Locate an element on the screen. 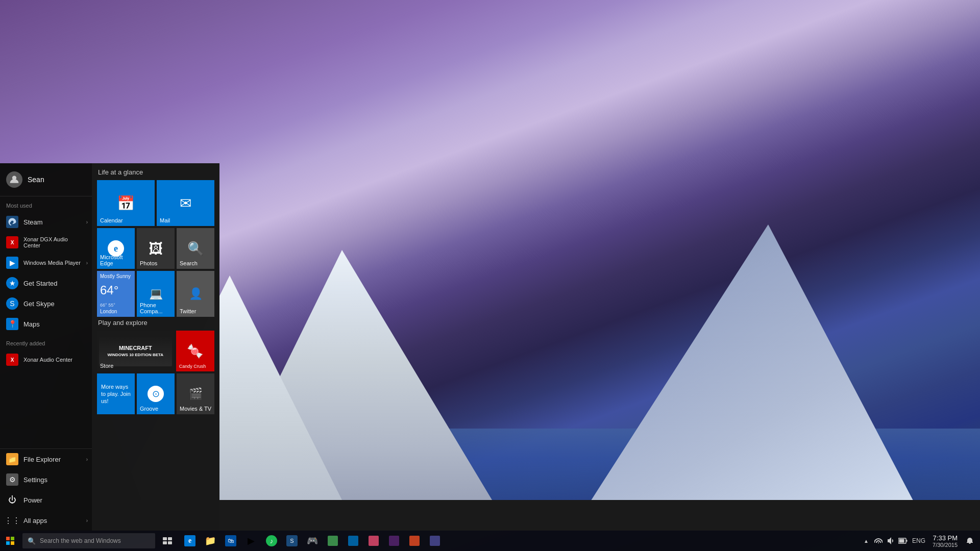  xonar-dgx-label: Xonar DGX Audio Center is located at coordinates (55, 242).